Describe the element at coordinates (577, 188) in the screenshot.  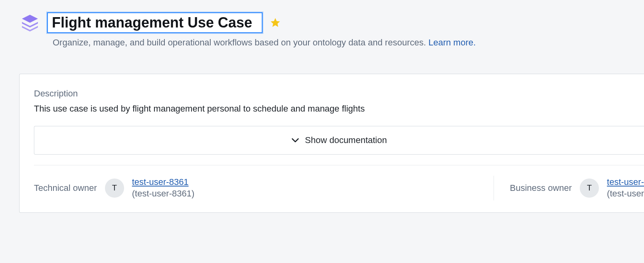
I see `business-owner-block: Business owner T test-user- (test-user` at that location.